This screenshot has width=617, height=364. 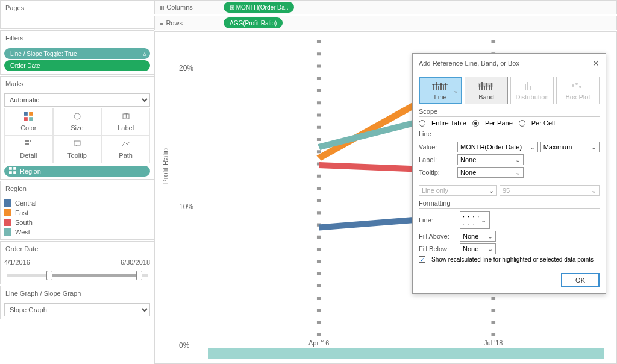 I want to click on radio-entire-table, so click(x=422, y=123).